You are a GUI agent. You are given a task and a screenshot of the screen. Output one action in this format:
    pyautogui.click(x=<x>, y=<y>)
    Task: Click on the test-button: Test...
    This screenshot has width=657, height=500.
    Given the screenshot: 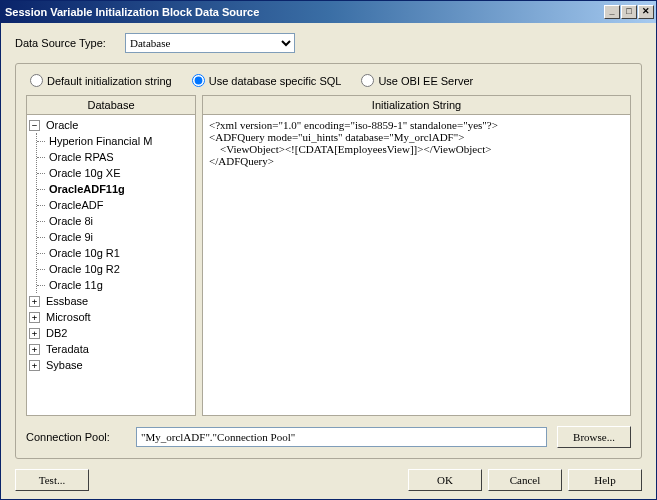 What is the action you would take?
    pyautogui.click(x=52, y=480)
    